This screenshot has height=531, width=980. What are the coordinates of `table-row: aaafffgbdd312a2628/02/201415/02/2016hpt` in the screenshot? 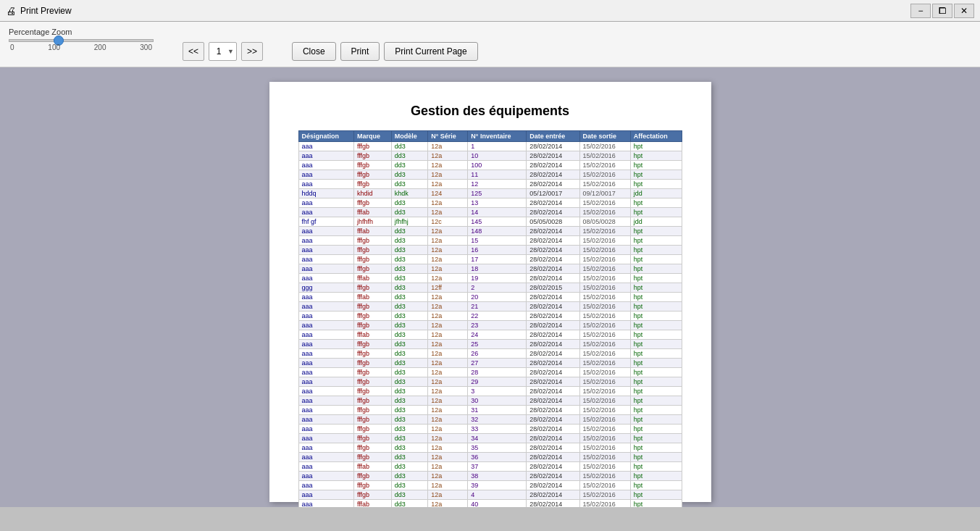 It's located at (490, 354).